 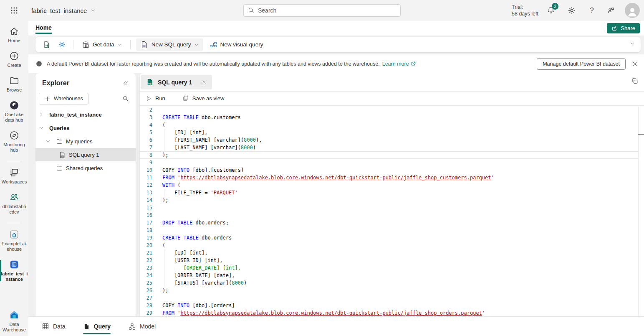 I want to click on gear-blue-icon, so click(x=62, y=44).